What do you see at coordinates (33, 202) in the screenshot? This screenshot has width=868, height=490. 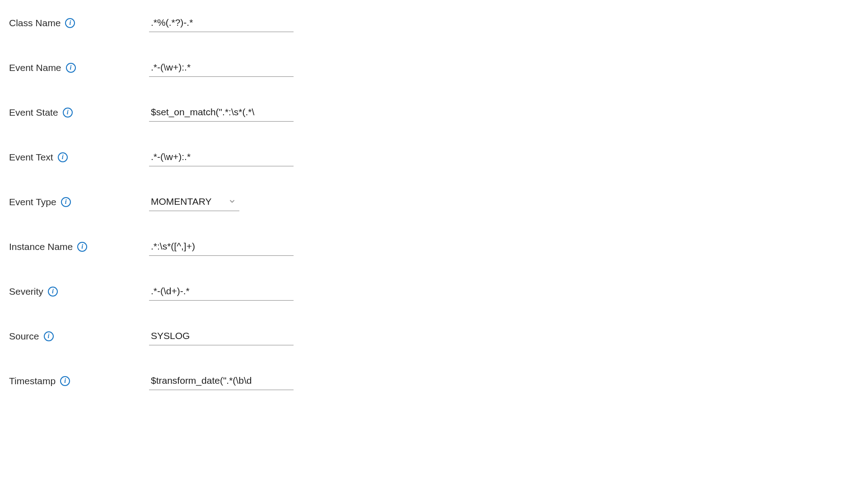 I see `event-type-label: Event Type` at bounding box center [33, 202].